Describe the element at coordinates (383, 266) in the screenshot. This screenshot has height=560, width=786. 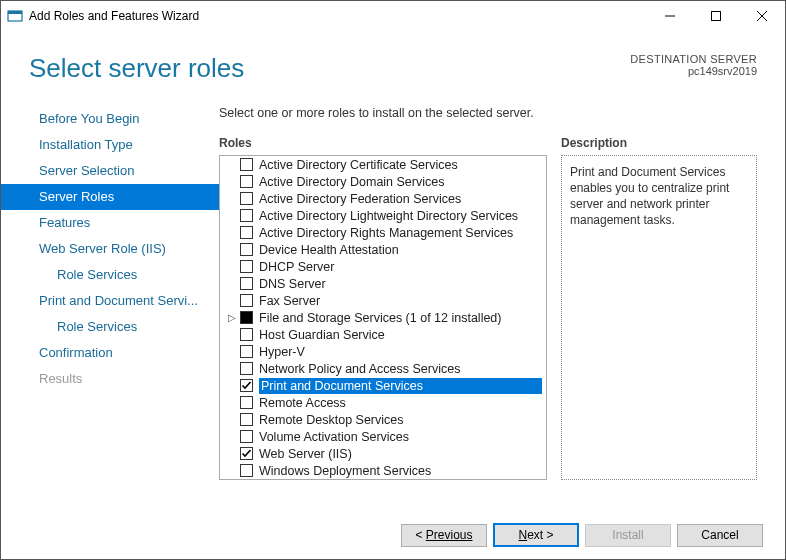
I see `role-row: DHCP Server` at that location.